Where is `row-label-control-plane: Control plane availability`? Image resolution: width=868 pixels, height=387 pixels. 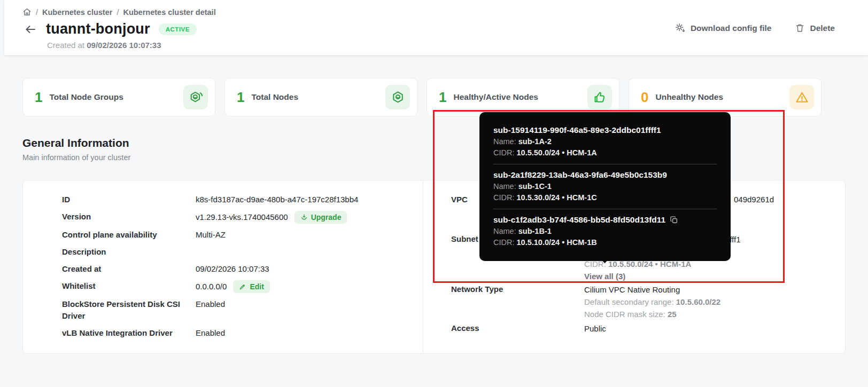
row-label-control-plane: Control plane availability is located at coordinates (129, 235).